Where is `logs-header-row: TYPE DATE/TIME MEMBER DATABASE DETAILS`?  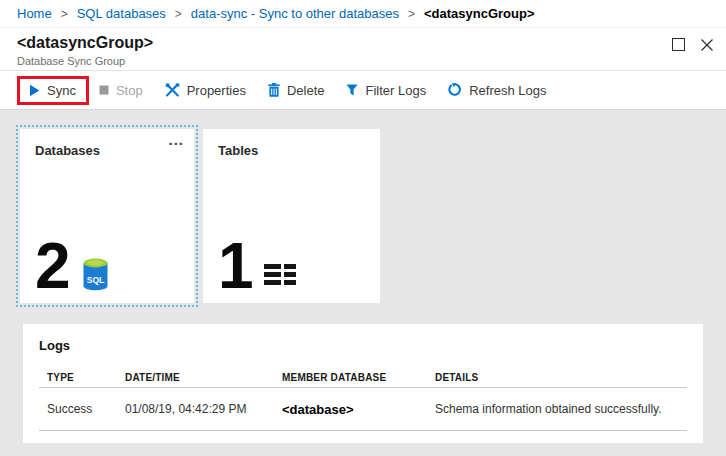 logs-header-row: TYPE DATE/TIME MEMBER DATABASE DETAILS is located at coordinates (363, 378).